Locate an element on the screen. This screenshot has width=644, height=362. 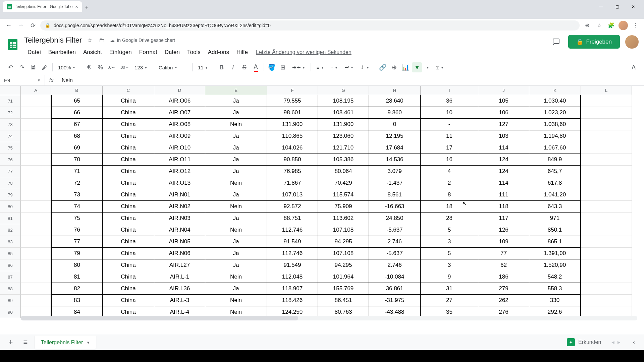
cell: 67 is located at coordinates (77, 125).